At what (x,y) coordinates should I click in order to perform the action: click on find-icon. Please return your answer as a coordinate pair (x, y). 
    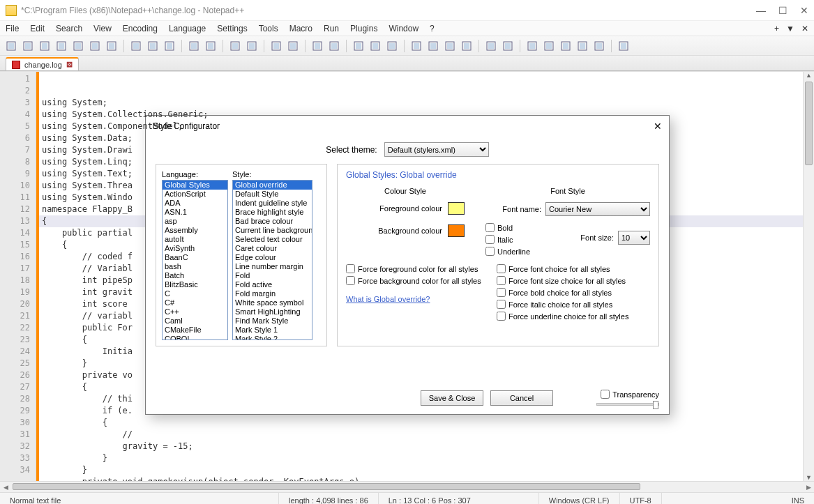
    Looking at the image, I should click on (235, 46).